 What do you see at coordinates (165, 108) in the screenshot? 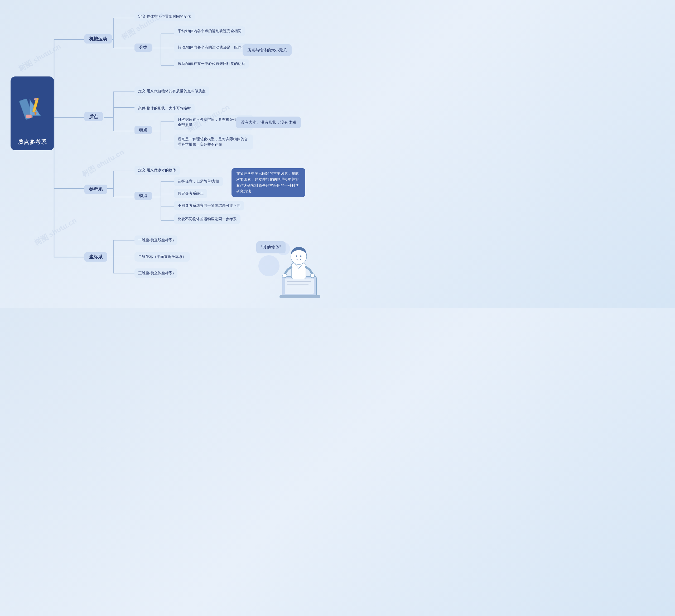
I see `leaf-zd-tiao: 条件:物体的形状、大小可忽略时` at bounding box center [165, 108].